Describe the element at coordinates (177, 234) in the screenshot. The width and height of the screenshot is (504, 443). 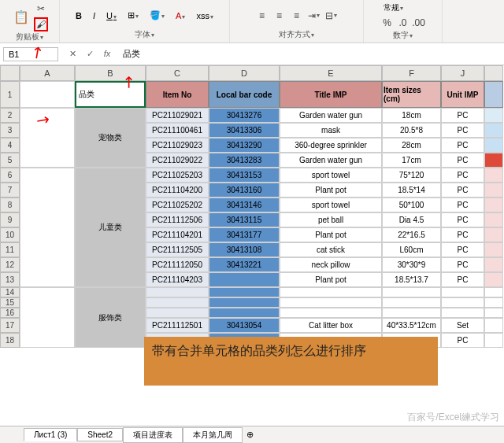
I see `cell: PC211104201` at that location.